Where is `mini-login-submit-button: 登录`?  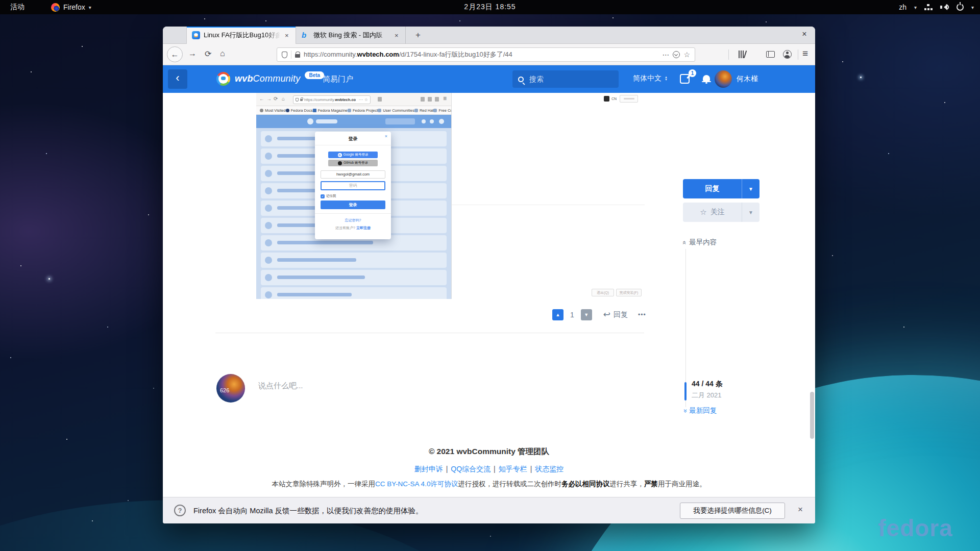
mini-login-submit-button: 登录 is located at coordinates (353, 205).